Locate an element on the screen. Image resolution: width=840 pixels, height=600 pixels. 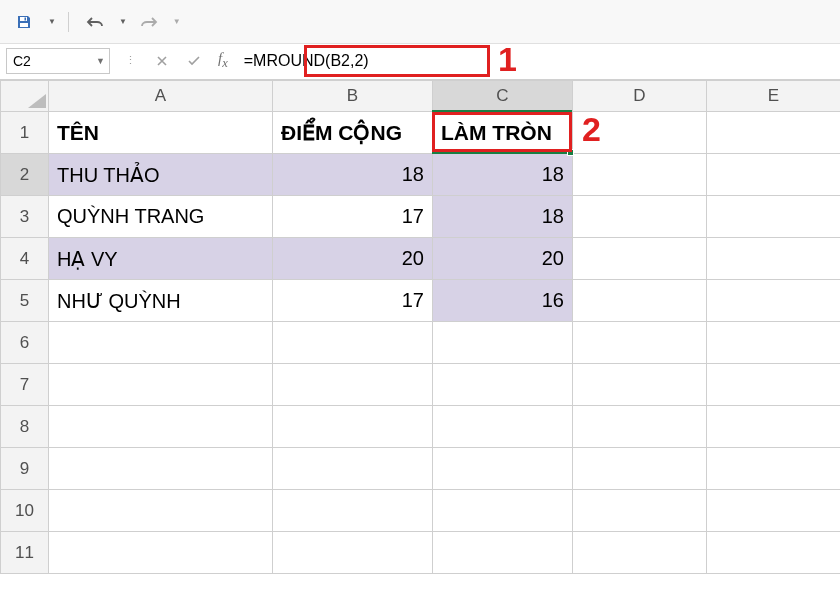
save-icon is located at coordinates (24, 22).